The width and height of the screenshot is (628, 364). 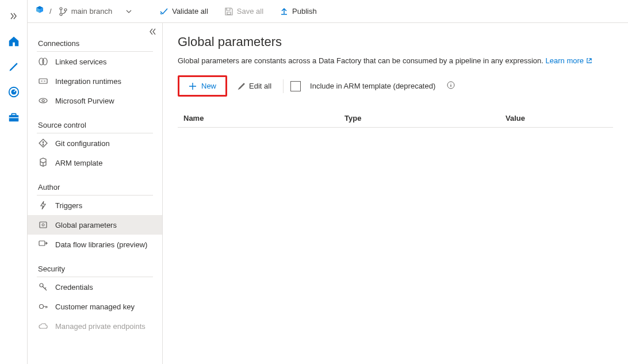 I want to click on validate-all-label: Validate all, so click(x=190, y=12).